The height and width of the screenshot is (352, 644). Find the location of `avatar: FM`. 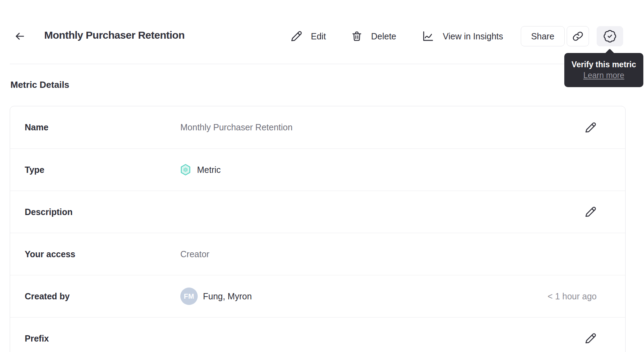

avatar: FM is located at coordinates (189, 296).